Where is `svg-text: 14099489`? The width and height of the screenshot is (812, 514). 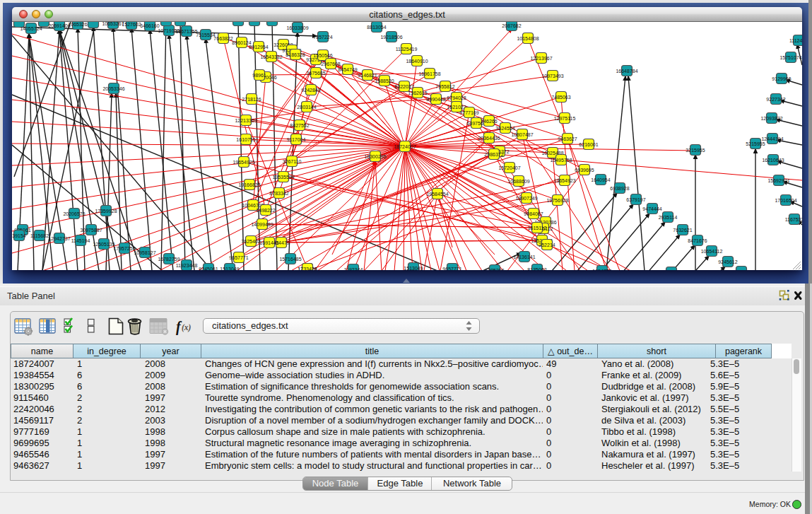 svg-text: 14099489 is located at coordinates (261, 225).